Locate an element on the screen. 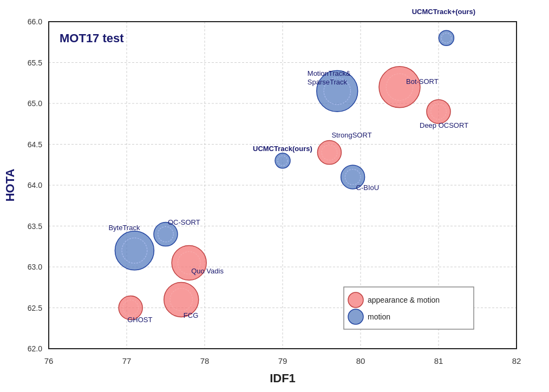 The image size is (549, 392). svg-text: FCG is located at coordinates (191, 315).